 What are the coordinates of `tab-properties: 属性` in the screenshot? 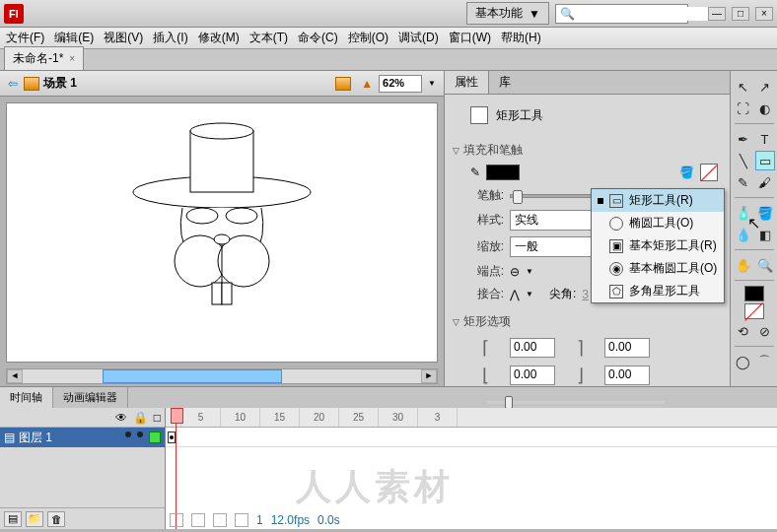 It's located at (467, 83).